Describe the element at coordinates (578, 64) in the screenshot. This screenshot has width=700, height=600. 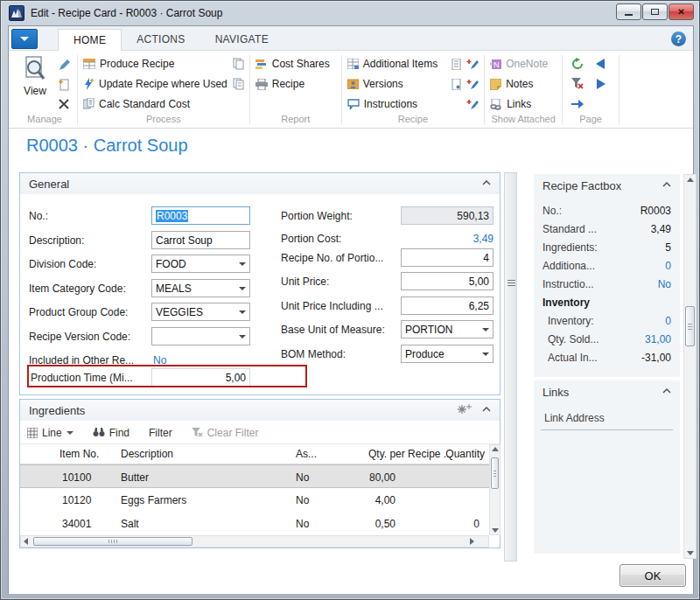
I see `refresh-button` at that location.